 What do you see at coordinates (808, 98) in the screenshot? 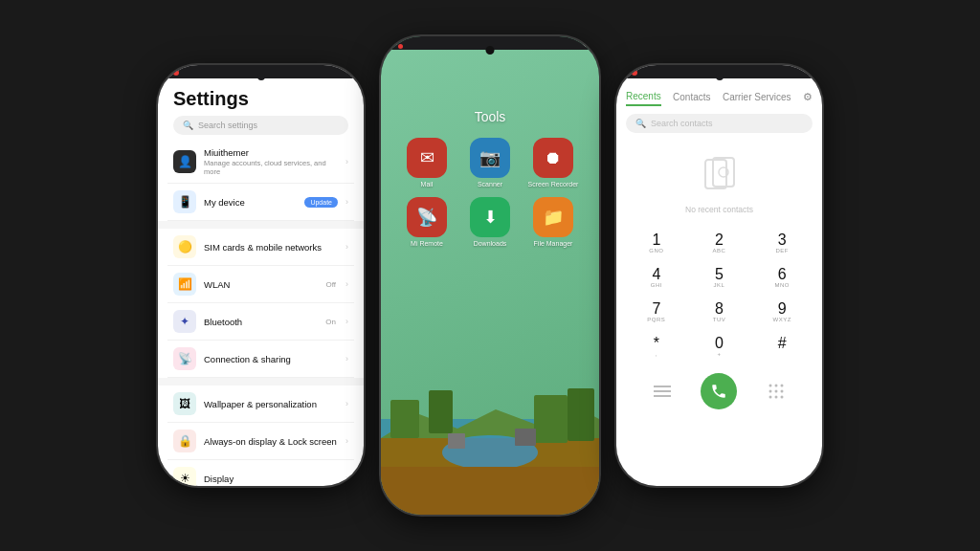
I see `settings-gear-icon: ⚙` at bounding box center [808, 98].